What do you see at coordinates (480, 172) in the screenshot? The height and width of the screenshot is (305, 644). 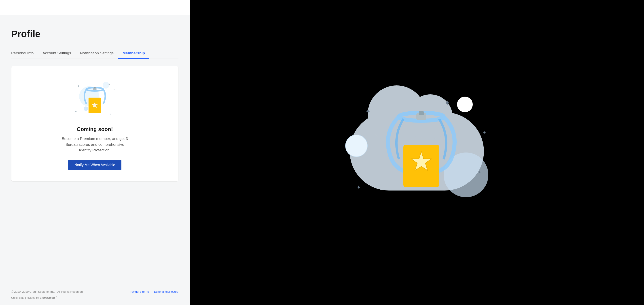 I see `right-sparkle-icon-4: ✦` at bounding box center [480, 172].